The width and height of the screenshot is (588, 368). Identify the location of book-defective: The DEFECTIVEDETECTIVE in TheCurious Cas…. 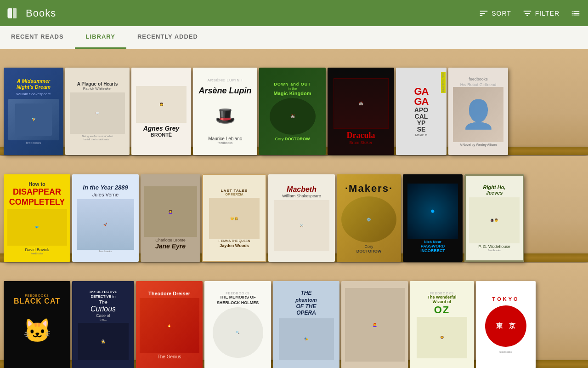
(103, 325).